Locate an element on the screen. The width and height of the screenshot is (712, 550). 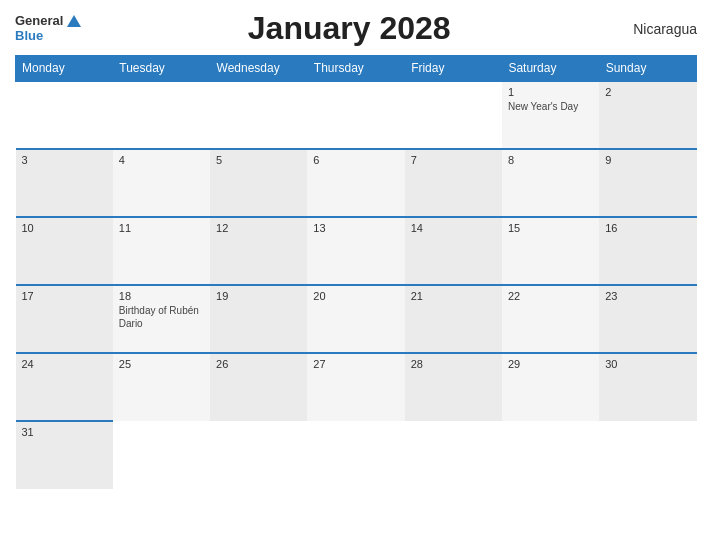
calendar-cell: 18Birthday of Rubén Dario is located at coordinates (162, 319).